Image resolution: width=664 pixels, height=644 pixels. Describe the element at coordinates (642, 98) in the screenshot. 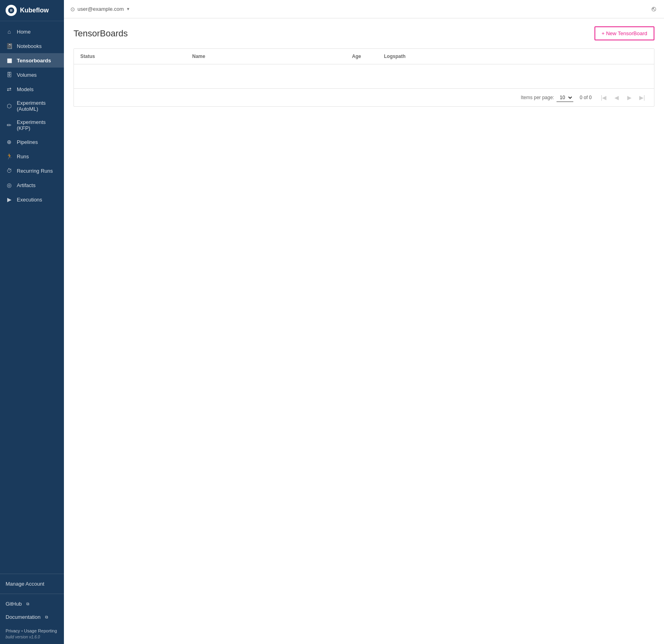

I see `last-page-button: ▶|` at that location.